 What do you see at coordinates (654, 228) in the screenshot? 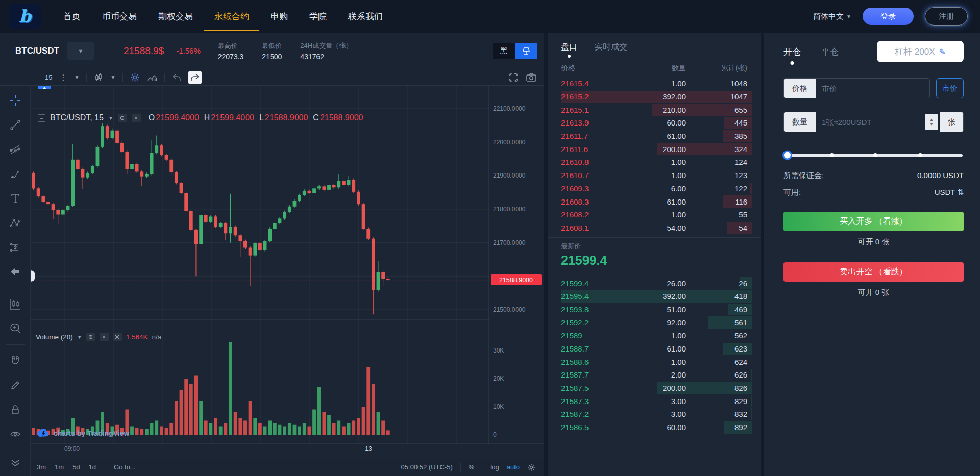
I see `orderbook-ask-row: 21608.154.0054` at bounding box center [654, 228].